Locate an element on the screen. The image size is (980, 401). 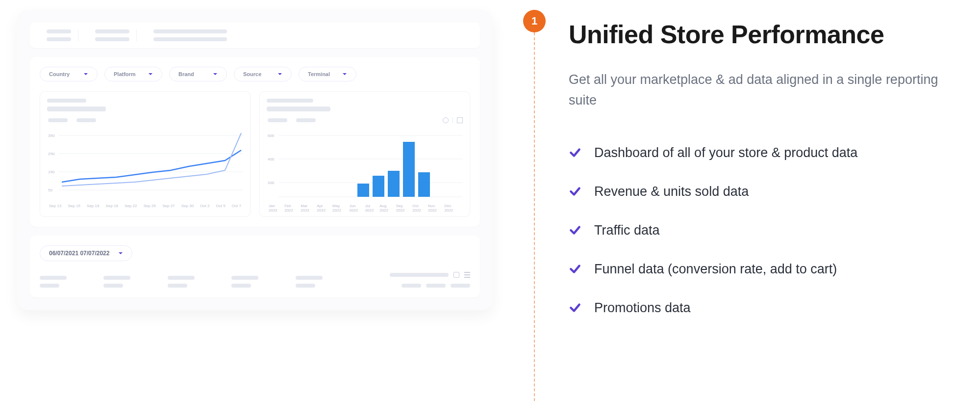
filter-label: Platform is located at coordinates (125, 74).